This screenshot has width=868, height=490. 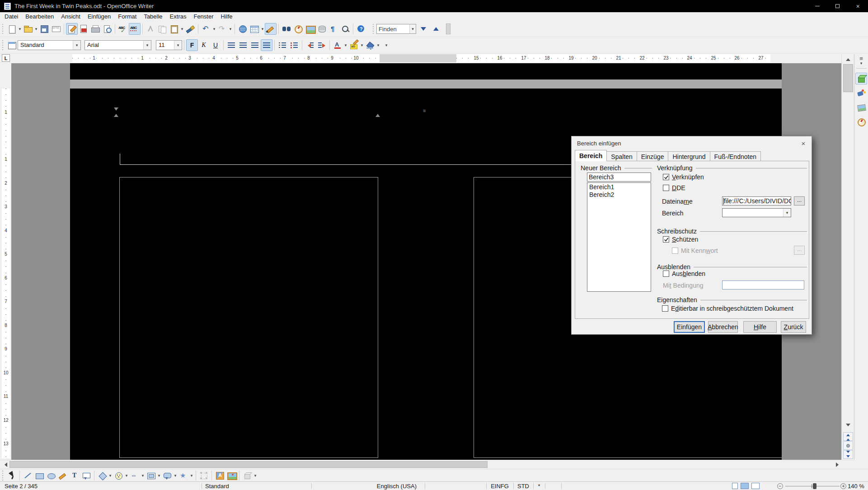 I want to click on title-bar: The First Week in Twin Peaks.odt - OpenO…, so click(x=434, y=6).